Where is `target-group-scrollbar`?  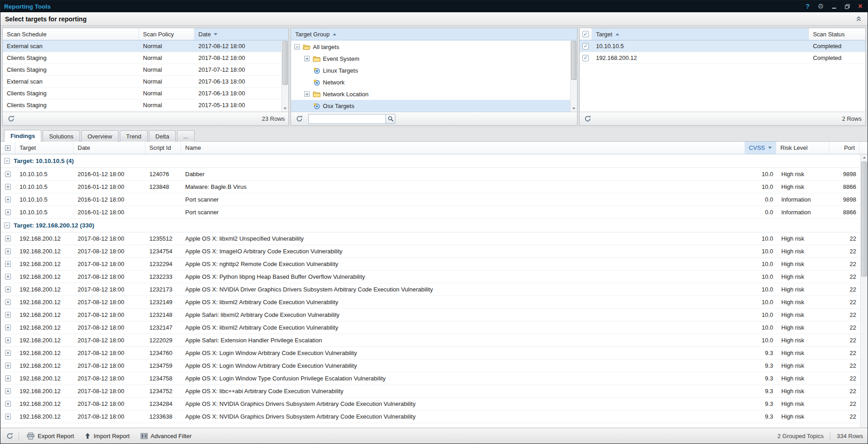
target-group-scrollbar is located at coordinates (574, 76).